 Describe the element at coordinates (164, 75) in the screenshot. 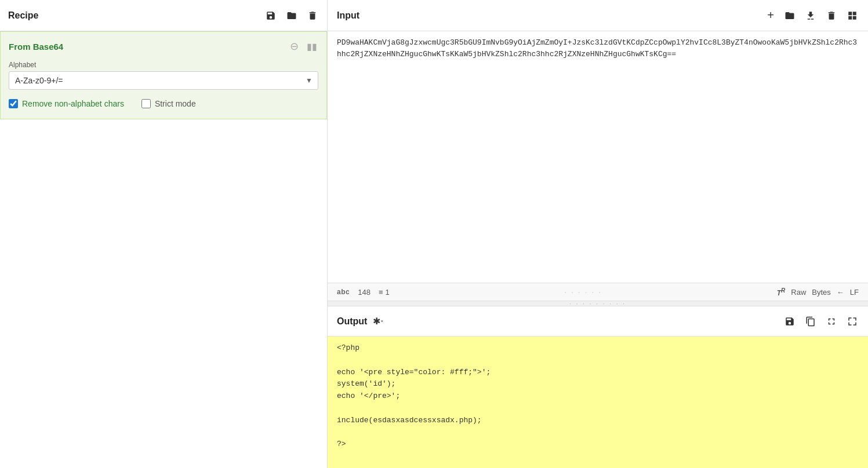

I see `operation-block: From Base64 ⊖ ▮▮ Alphabet A-Za-z0-9+/= ▼` at that location.